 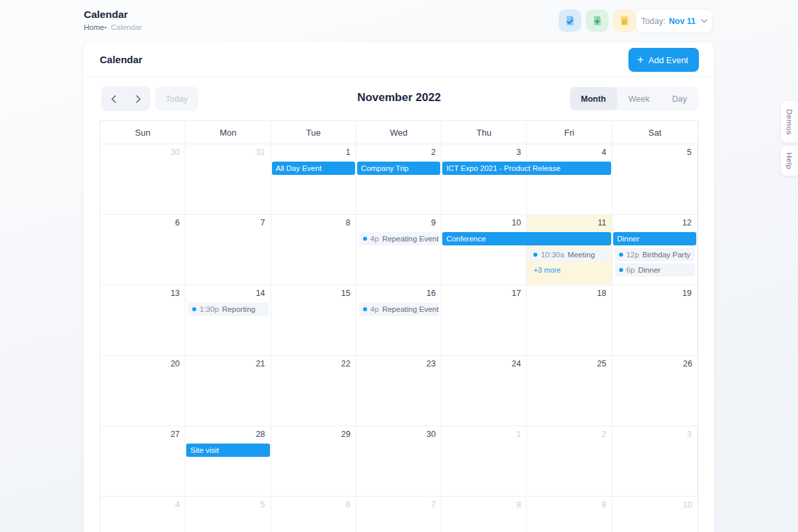 I want to click on add-event-label: Add Event, so click(x=668, y=60).